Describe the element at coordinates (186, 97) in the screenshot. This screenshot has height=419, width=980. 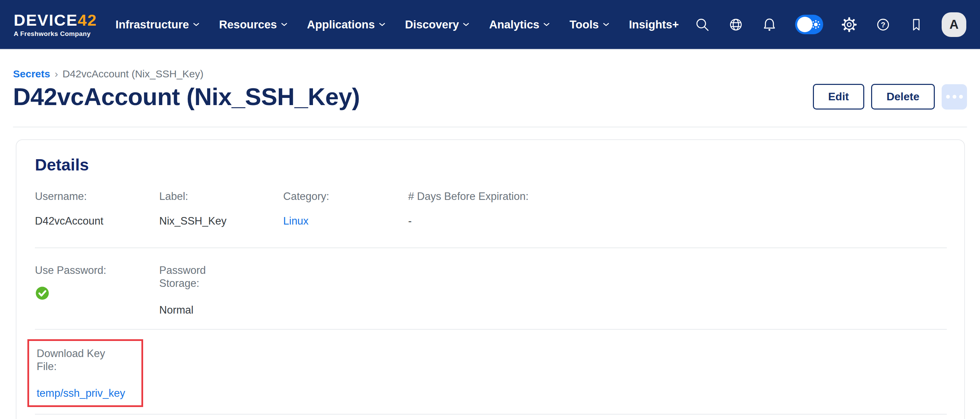
I see `page-title: D42vcAccount (Nix_SSH_Key)` at that location.